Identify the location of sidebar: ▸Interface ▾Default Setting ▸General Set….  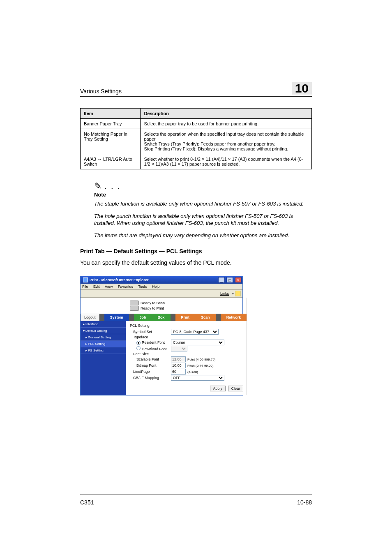
(103, 358).